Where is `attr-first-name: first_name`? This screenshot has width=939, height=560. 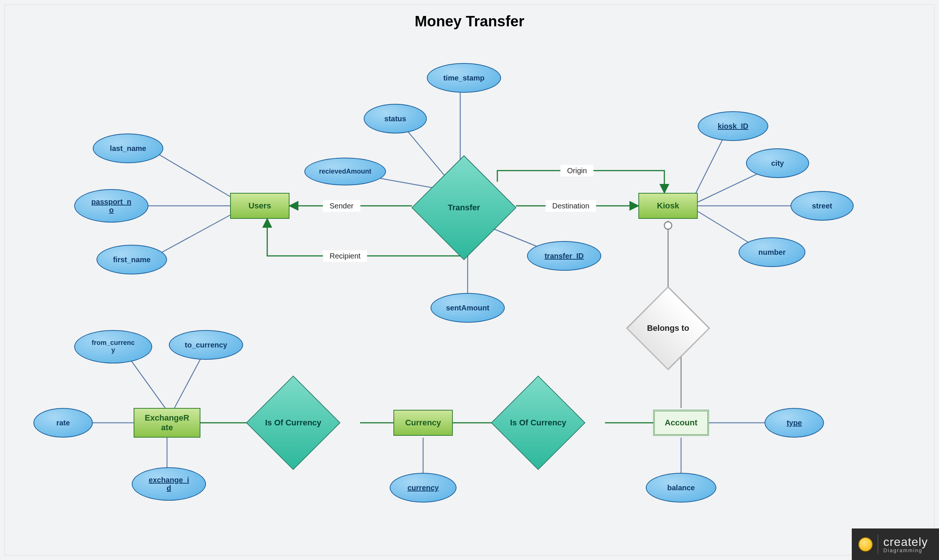
attr-first-name: first_name is located at coordinates (132, 260).